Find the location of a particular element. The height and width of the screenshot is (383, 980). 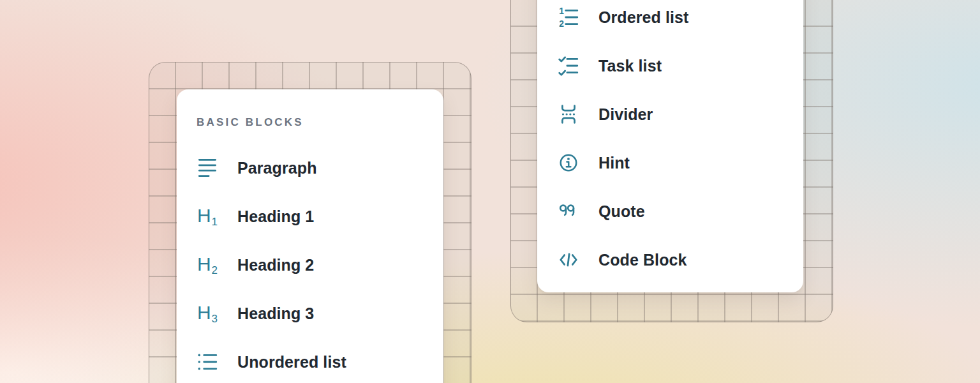

heading-3-icon: H3 is located at coordinates (207, 313).